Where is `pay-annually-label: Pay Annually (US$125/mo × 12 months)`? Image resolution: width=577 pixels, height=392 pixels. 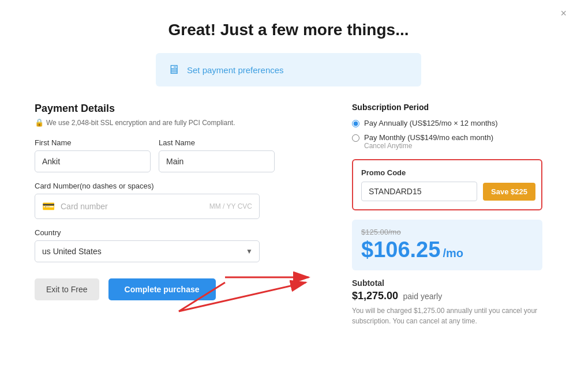 pay-annually-label: Pay Annually (US$125/mo × 12 months) is located at coordinates (431, 123).